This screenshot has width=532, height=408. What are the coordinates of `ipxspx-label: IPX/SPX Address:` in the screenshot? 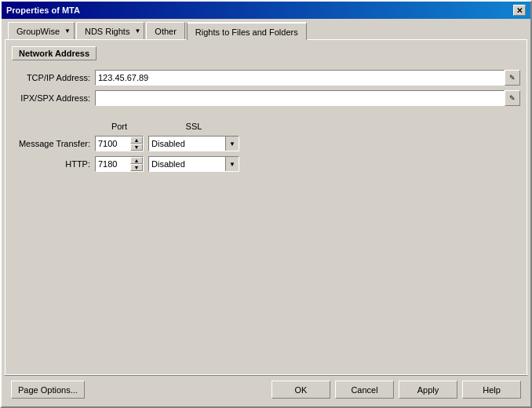 It's located at (51, 98).